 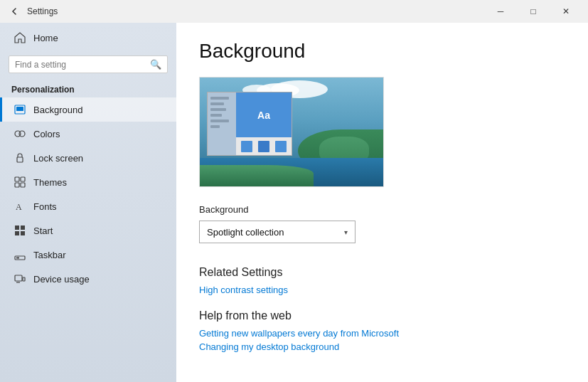 I want to click on lock-icon, so click(x=20, y=158).